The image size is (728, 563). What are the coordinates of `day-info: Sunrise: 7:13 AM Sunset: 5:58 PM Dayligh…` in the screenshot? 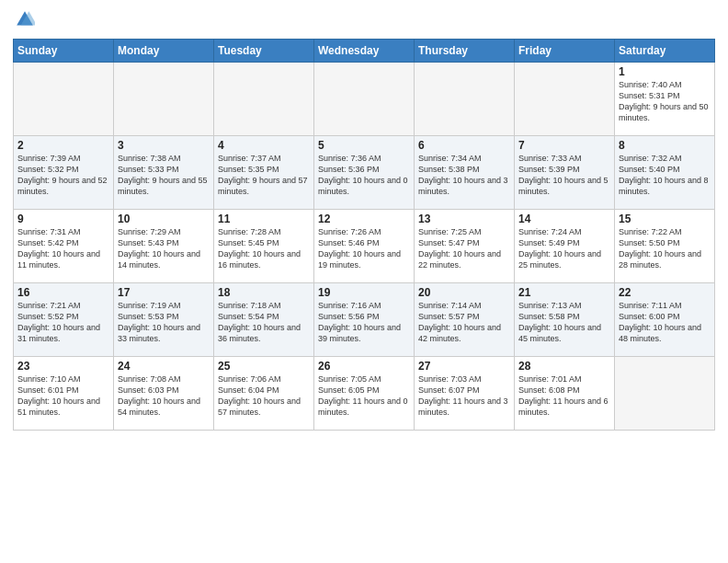 It's located at (564, 322).